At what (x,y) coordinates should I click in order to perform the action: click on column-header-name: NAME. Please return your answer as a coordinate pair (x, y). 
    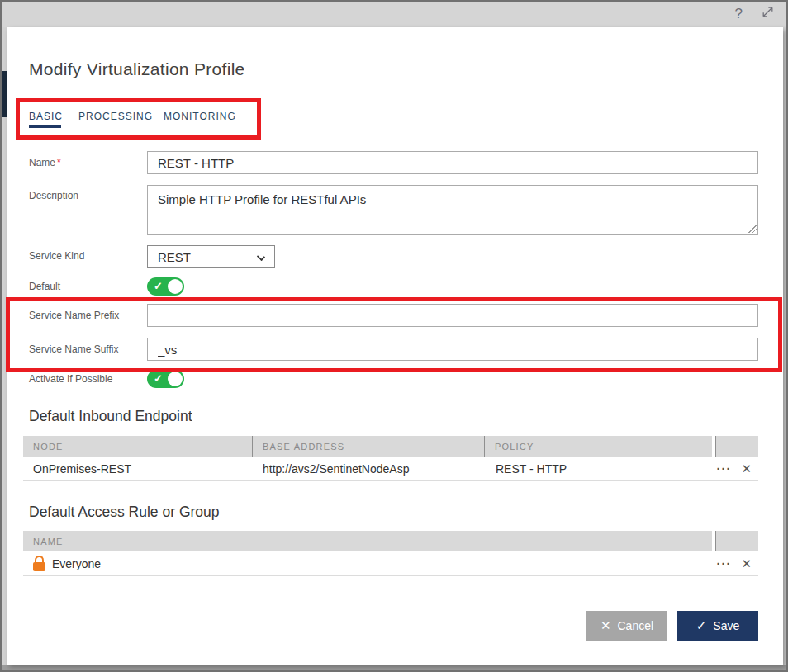
    Looking at the image, I should click on (368, 542).